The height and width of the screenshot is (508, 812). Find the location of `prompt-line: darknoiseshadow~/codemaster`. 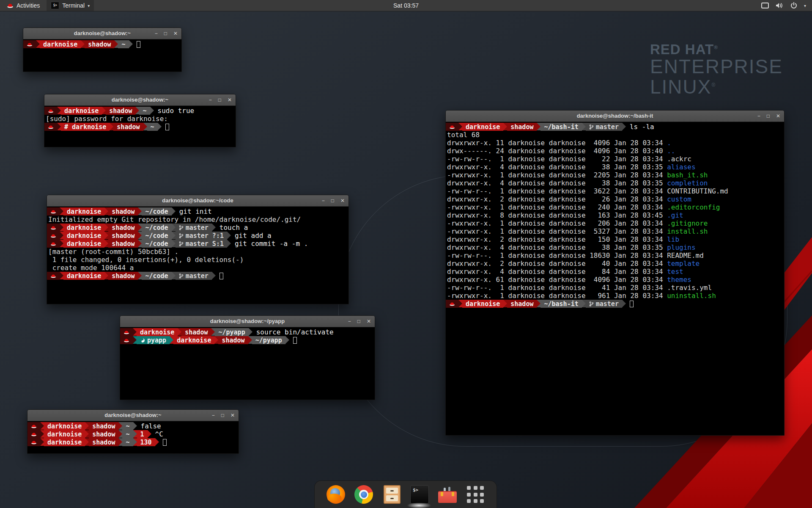

prompt-line: darknoiseshadow~/codemaster is located at coordinates (198, 276).